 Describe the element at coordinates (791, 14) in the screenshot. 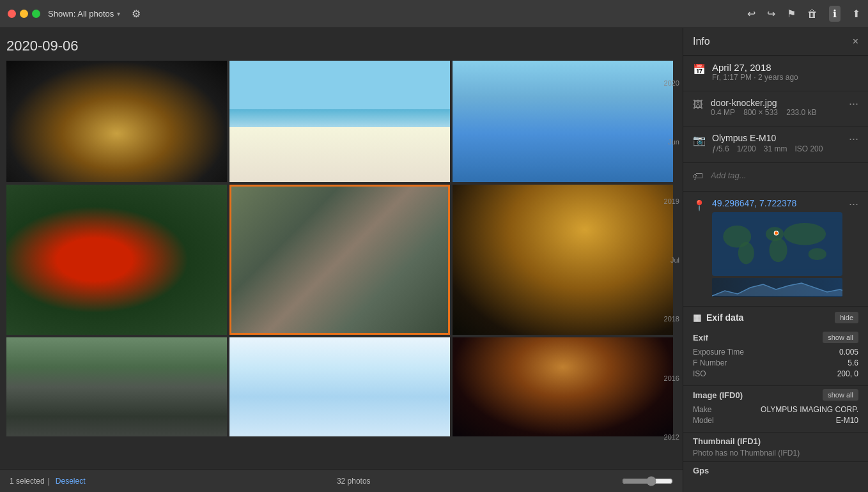

I see `flag-button: ⚑` at that location.